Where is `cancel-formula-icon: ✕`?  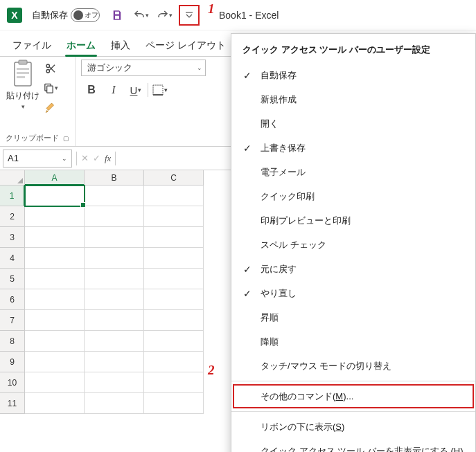
cancel-formula-icon: ✕ is located at coordinates (85, 158).